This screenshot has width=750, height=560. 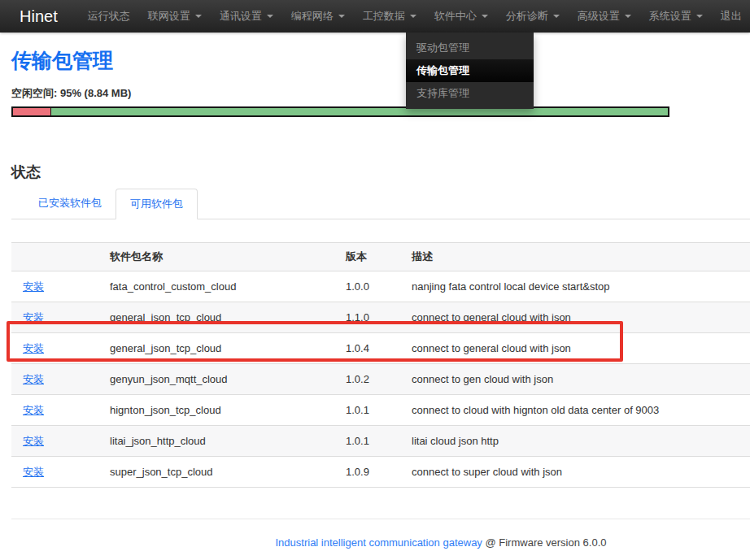 I want to click on table-row: 安装general_json_tcp_cloud1.0.4connect to …, so click(x=381, y=349).